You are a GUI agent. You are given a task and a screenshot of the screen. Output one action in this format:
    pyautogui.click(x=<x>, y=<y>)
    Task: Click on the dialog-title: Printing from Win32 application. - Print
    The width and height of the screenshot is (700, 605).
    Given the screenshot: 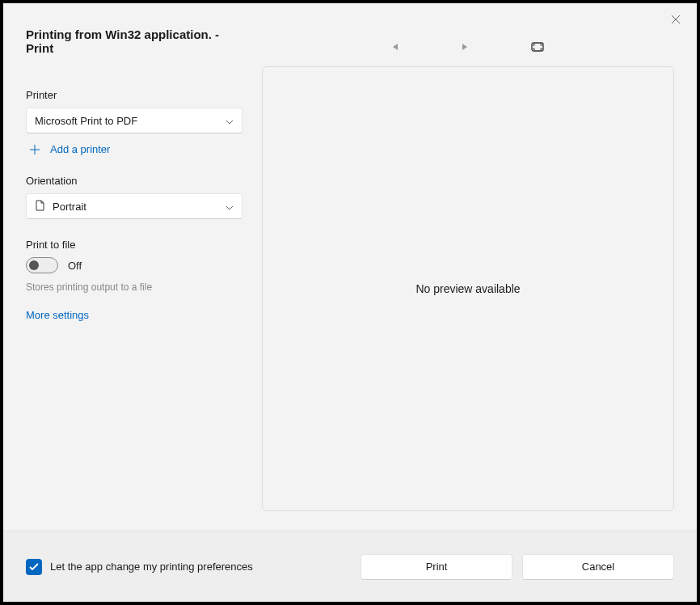 What is the action you would take?
    pyautogui.click(x=134, y=41)
    